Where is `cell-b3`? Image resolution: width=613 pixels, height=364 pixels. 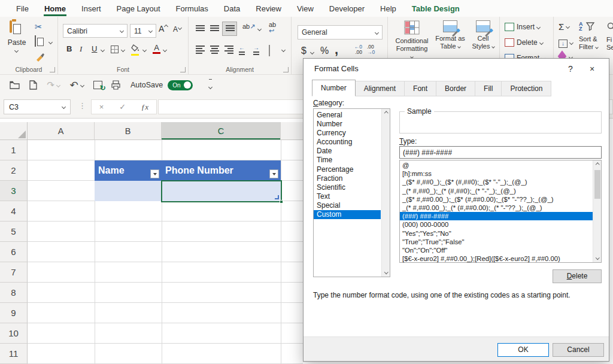
cell-b3 is located at coordinates (128, 191).